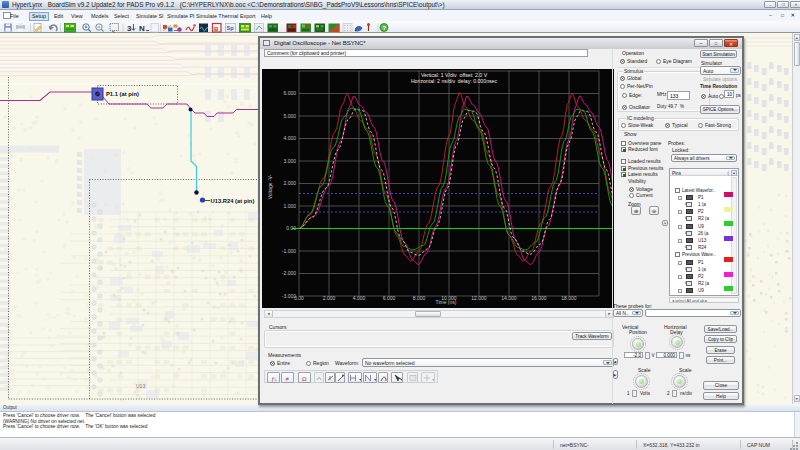 This screenshot has width=800, height=450. What do you see at coordinates (446, 302) in the screenshot?
I see `svg-text: Time (ns)` at bounding box center [446, 302].